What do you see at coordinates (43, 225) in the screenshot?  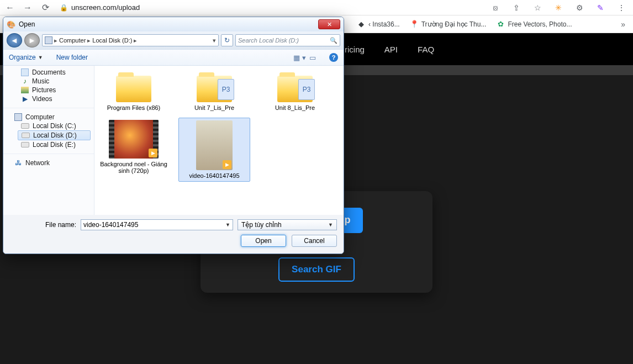 I see `filename-label: File name:` at bounding box center [43, 225].